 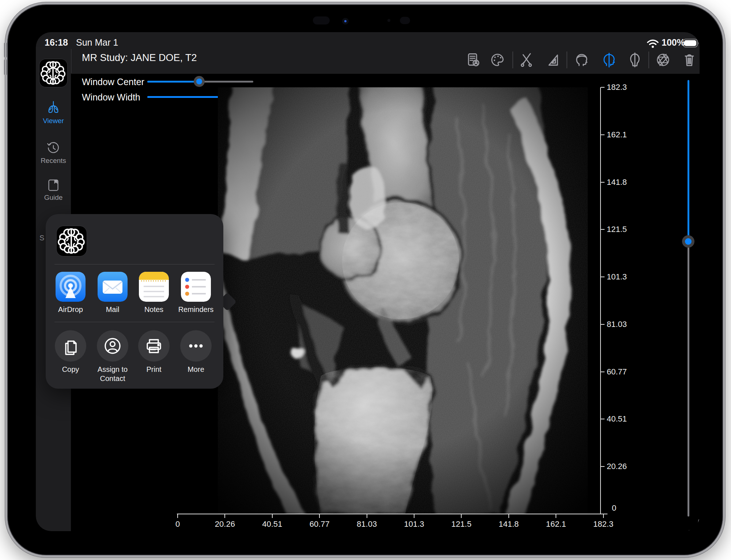 What do you see at coordinates (196, 370) in the screenshot?
I see `action-label: More` at bounding box center [196, 370].